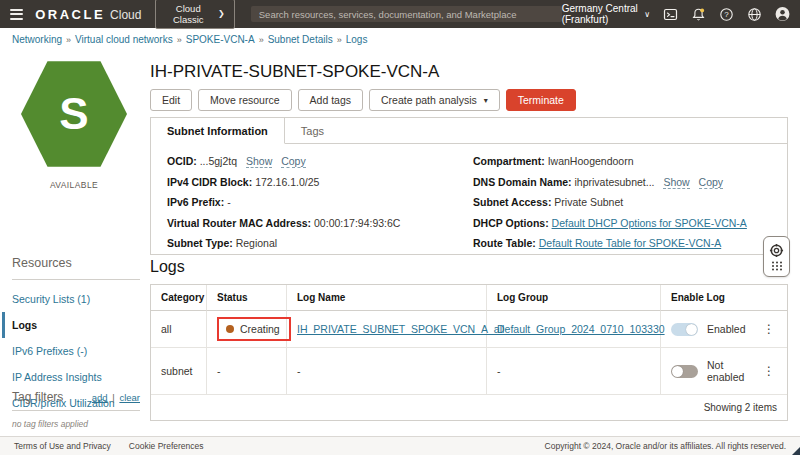  I want to click on route-table-label: Route Table:, so click(504, 243).